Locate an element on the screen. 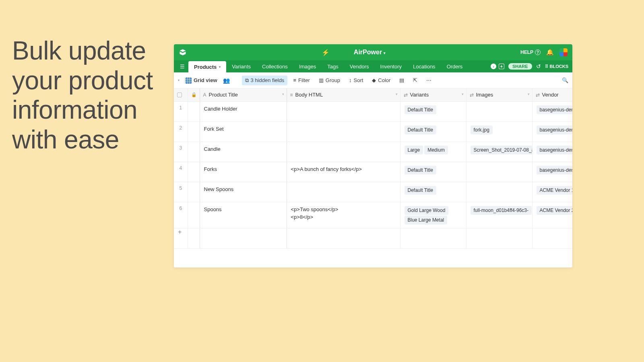  help-link: HELP? is located at coordinates (530, 52).